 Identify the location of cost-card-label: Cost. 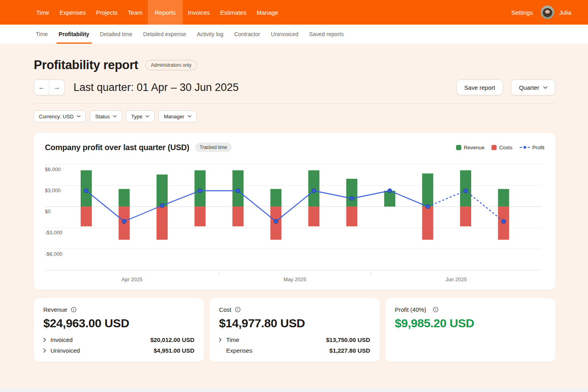
(225, 310).